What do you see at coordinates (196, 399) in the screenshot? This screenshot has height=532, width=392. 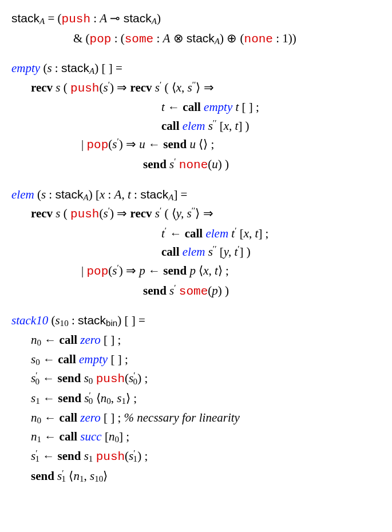 I see `stack10-body-4: s1 ← send s′0 ⟨n0, s1⟩ ;` at bounding box center [196, 399].